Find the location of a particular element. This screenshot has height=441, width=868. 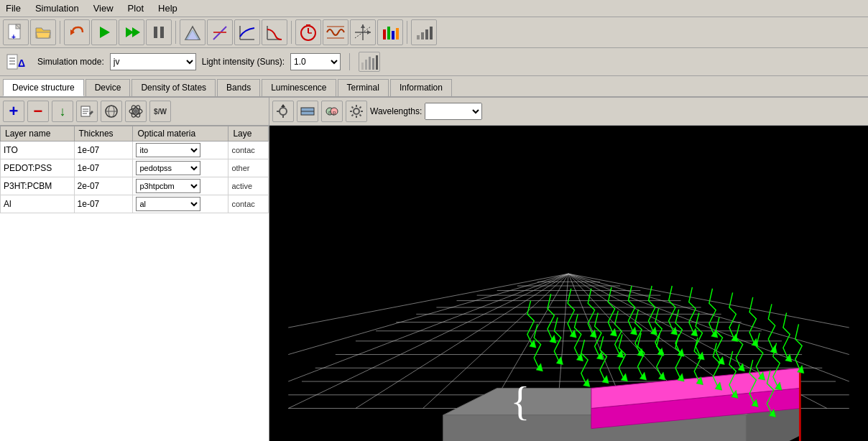

results-button is located at coordinates (369, 62).